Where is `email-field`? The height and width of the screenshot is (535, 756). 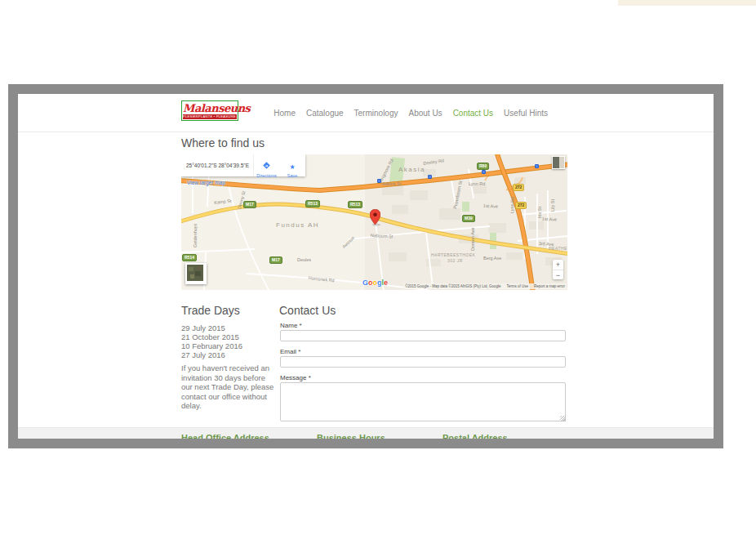
email-field is located at coordinates (423, 362).